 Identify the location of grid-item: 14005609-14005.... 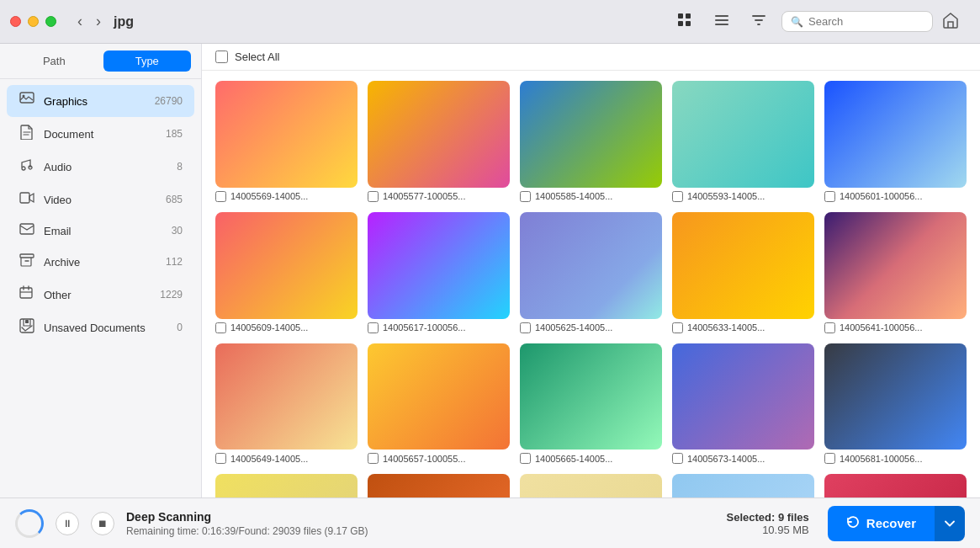
(286, 273).